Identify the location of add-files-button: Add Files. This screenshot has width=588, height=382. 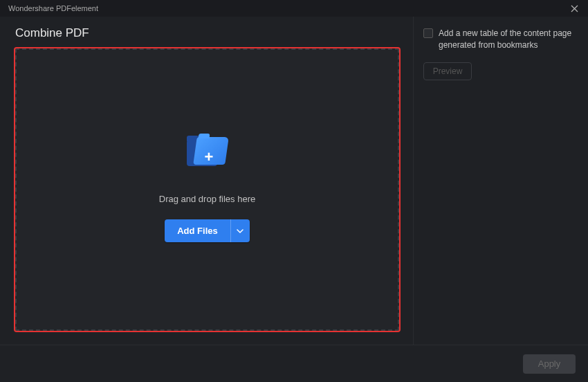
(198, 231).